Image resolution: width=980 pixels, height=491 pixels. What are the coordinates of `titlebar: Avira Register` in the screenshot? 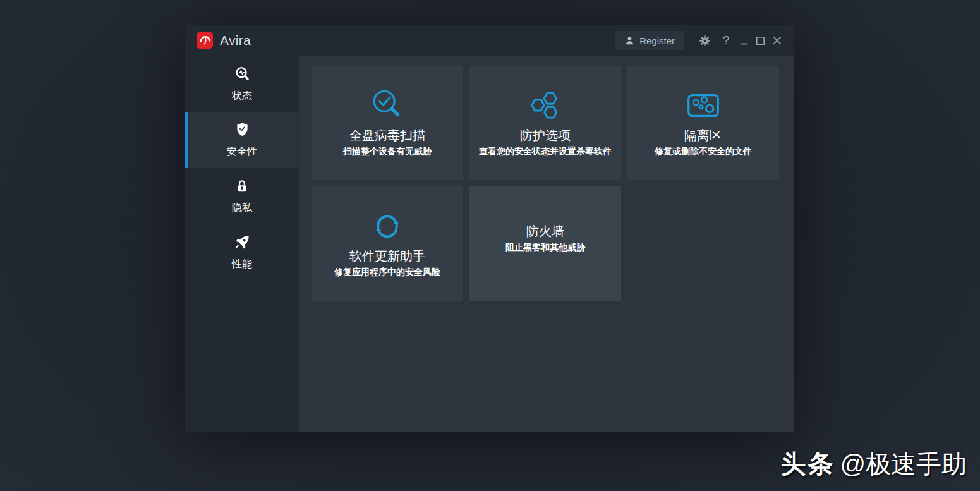 It's located at (490, 40).